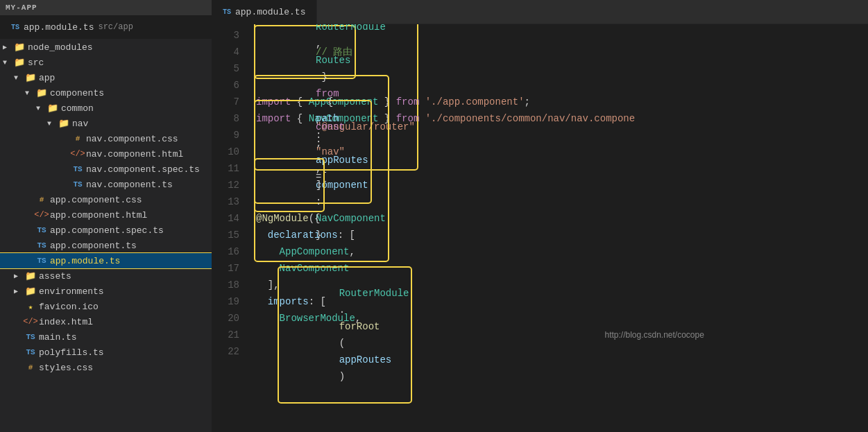  What do you see at coordinates (105, 108) in the screenshot?
I see `sidebar-item-common: ▼ 📁 common` at bounding box center [105, 108].